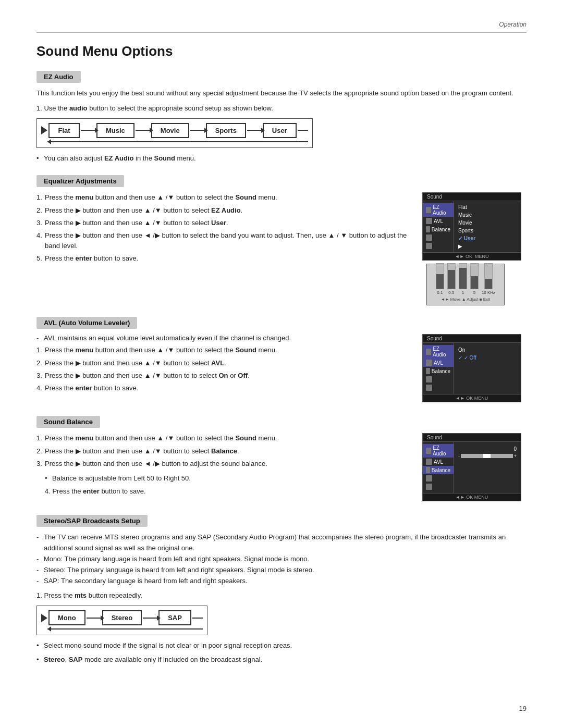 Image resolution: width=563 pixels, height=728 pixels. Describe the element at coordinates (472, 368) in the screenshot. I see `avl-menu-body: EZ Audio AVL Balance On ✓ Off` at that location.